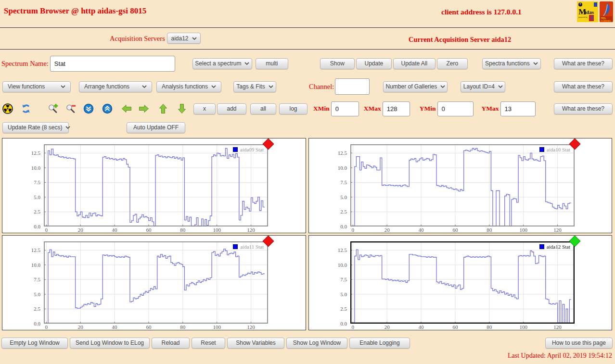  I want to click on what-are-these-button-1: What are these?, so click(583, 63).